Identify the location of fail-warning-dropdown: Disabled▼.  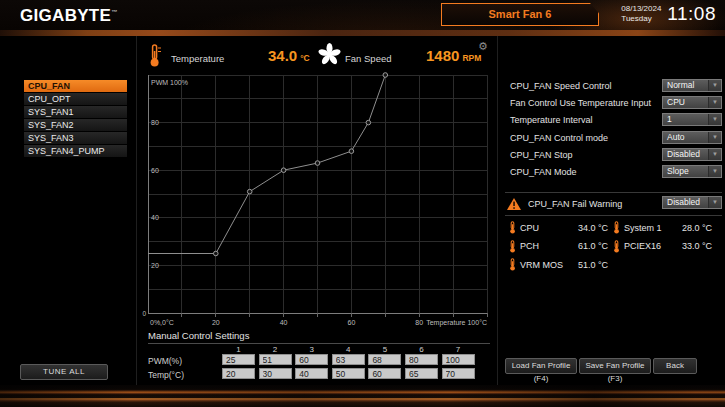
(692, 202).